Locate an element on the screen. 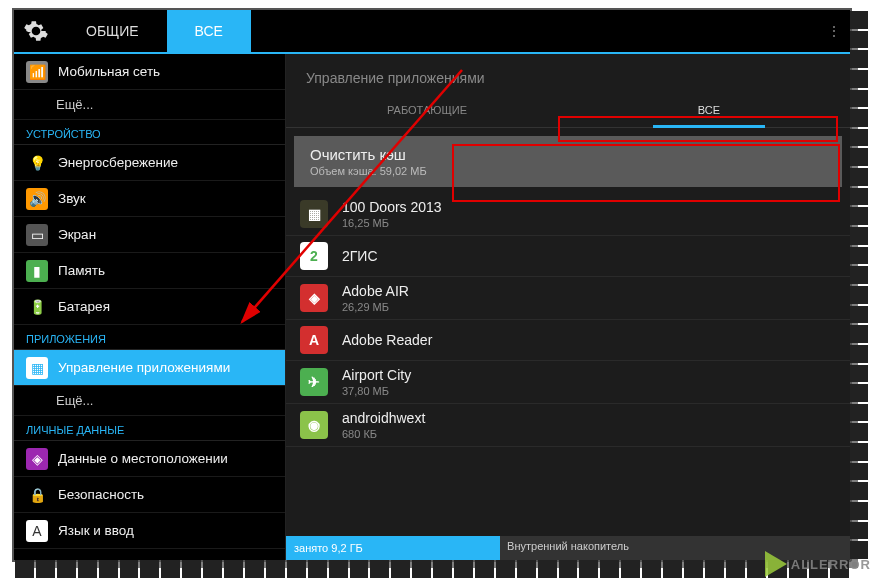 The height and width of the screenshot is (581, 881). language-icon: A is located at coordinates (37, 531).